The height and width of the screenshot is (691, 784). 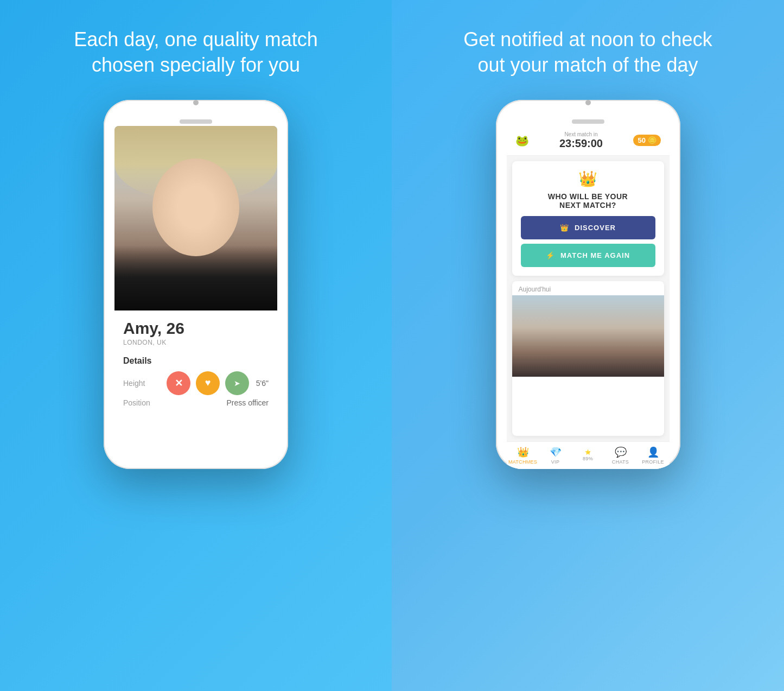 I want to click on position-value: Press officer, so click(x=247, y=403).